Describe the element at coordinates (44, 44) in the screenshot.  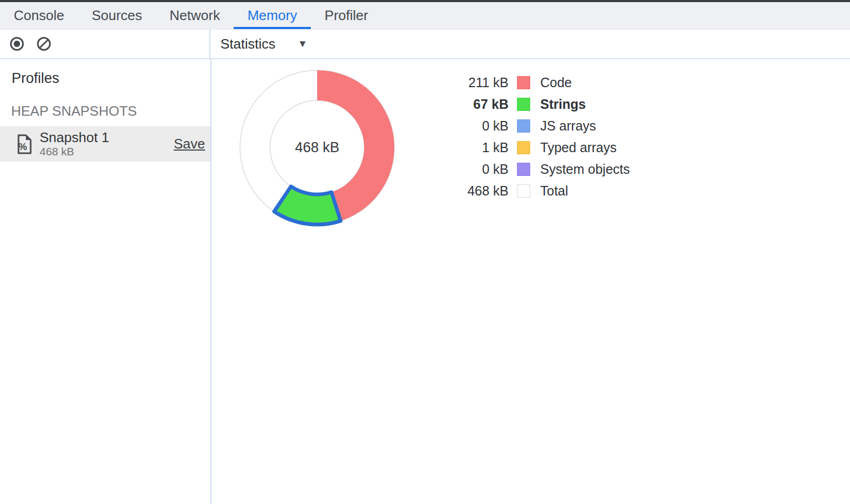
I see `clear-icon` at that location.